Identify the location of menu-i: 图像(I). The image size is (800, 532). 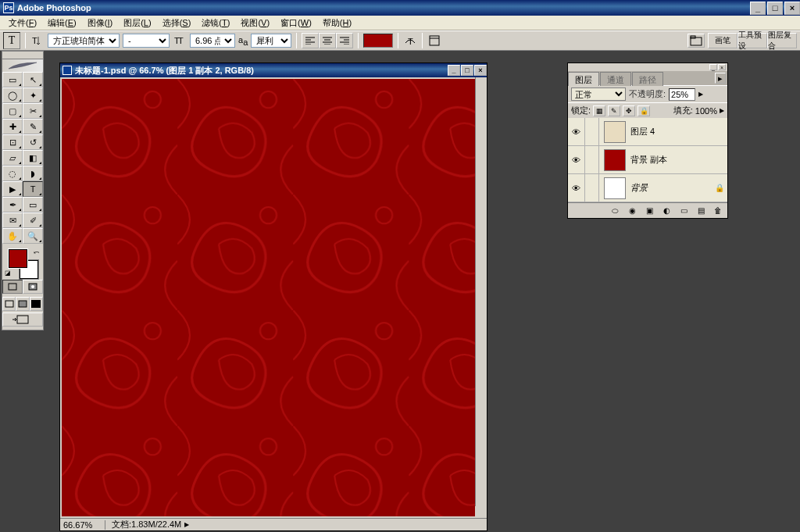
(100, 23).